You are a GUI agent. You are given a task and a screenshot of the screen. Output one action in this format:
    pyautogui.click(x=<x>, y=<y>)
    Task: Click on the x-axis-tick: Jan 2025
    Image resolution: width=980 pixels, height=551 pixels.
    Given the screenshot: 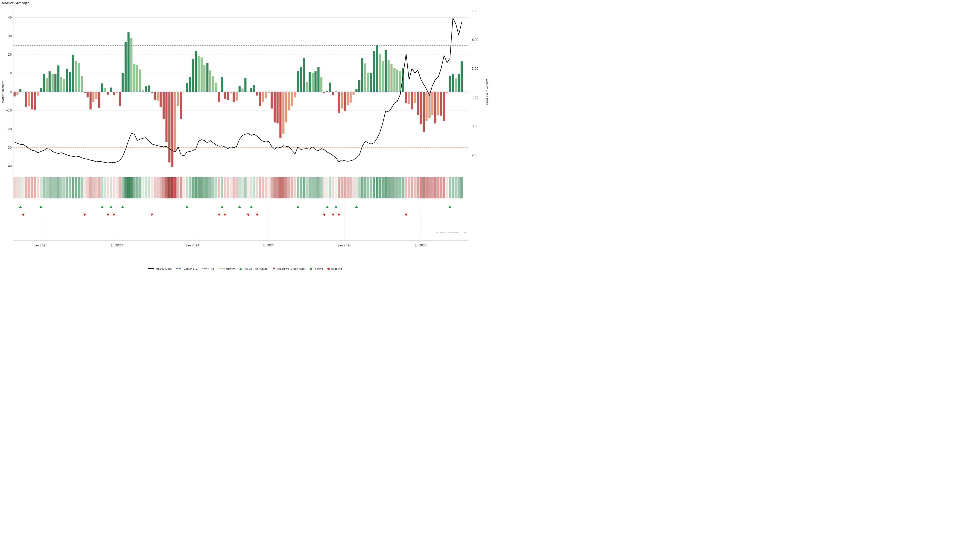 What is the action you would take?
    pyautogui.click(x=345, y=246)
    